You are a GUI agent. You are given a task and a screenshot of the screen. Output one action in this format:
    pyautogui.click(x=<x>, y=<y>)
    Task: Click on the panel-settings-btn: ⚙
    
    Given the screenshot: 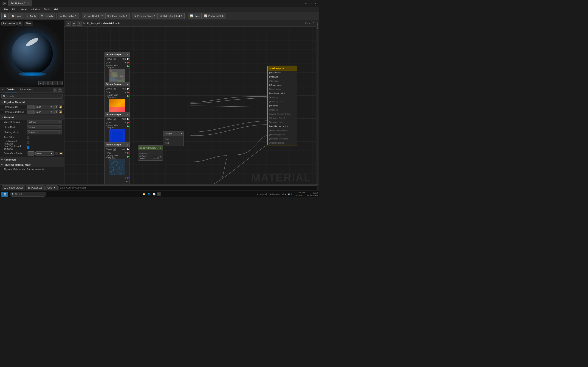 What is the action you would take?
    pyautogui.click(x=60, y=90)
    